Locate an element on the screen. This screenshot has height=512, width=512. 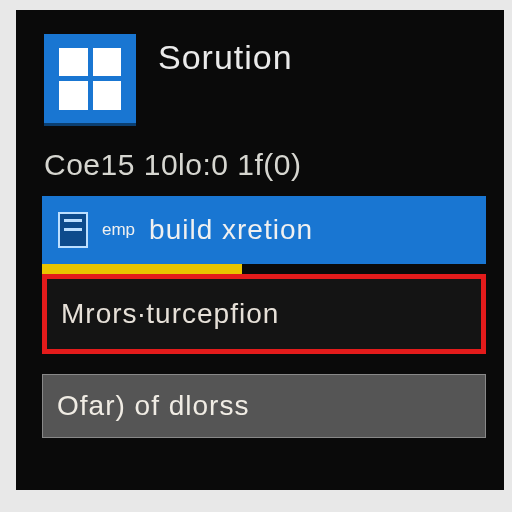
actions-list: emp build xretion is located at coordinates (260, 230).